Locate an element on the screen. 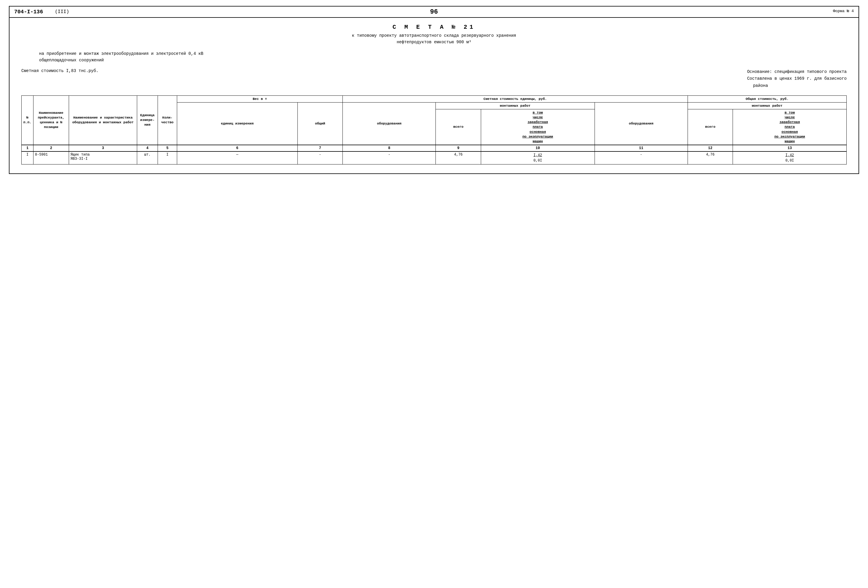 This screenshot has width=868, height=588. th-naim1: Наименование прейскуранта, ценника и № п… is located at coordinates (52, 120).